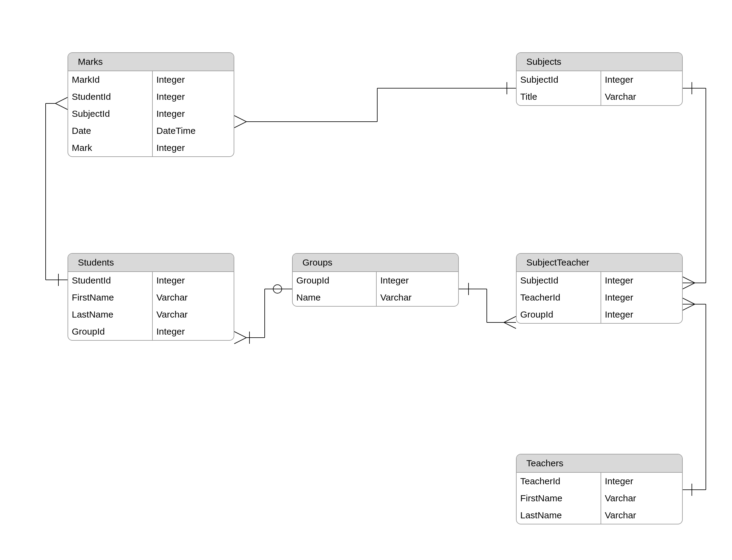  Describe the element at coordinates (110, 80) in the screenshot. I see `field-name: MarkId` at that location.